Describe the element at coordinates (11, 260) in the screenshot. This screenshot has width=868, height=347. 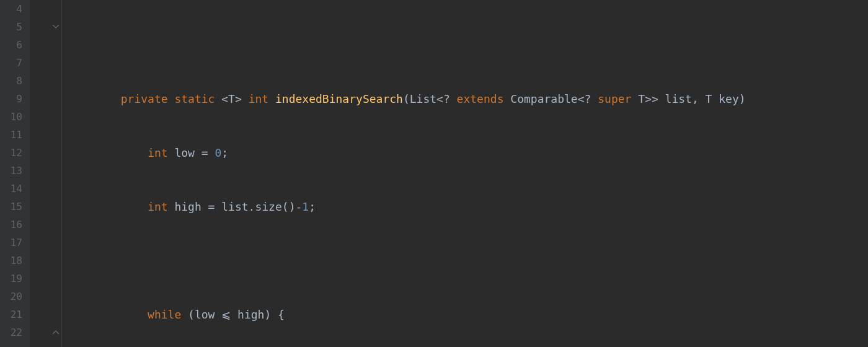
I see `line-number: 18` at that location.